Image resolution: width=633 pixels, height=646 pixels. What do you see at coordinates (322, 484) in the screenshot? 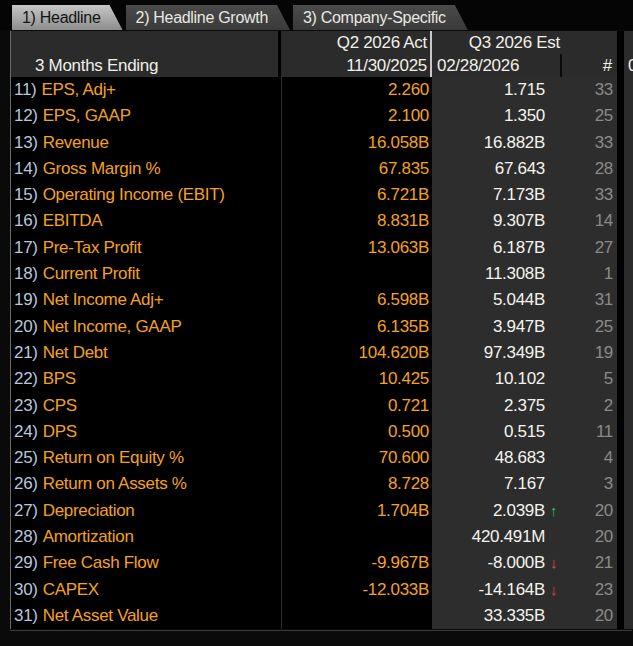
I see `table-row: 26)Return on Assets % 8.728 7.167 3` at bounding box center [322, 484].